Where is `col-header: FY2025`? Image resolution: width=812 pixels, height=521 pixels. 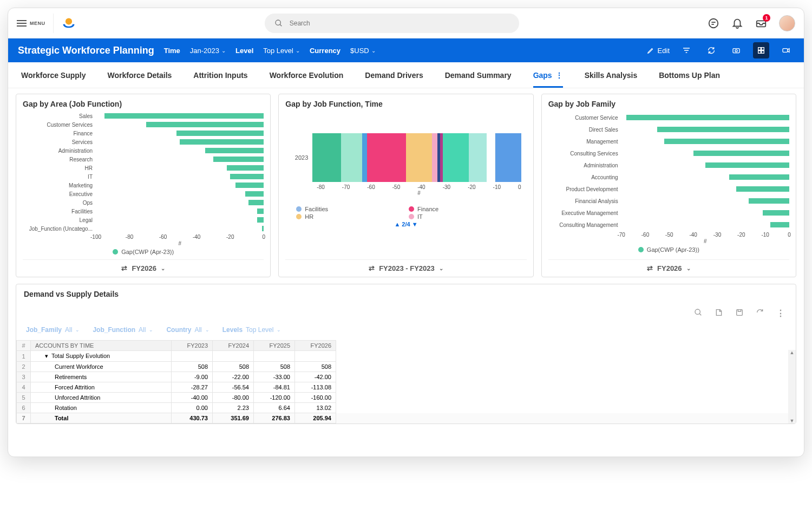
col-header: FY2025 is located at coordinates (274, 346).